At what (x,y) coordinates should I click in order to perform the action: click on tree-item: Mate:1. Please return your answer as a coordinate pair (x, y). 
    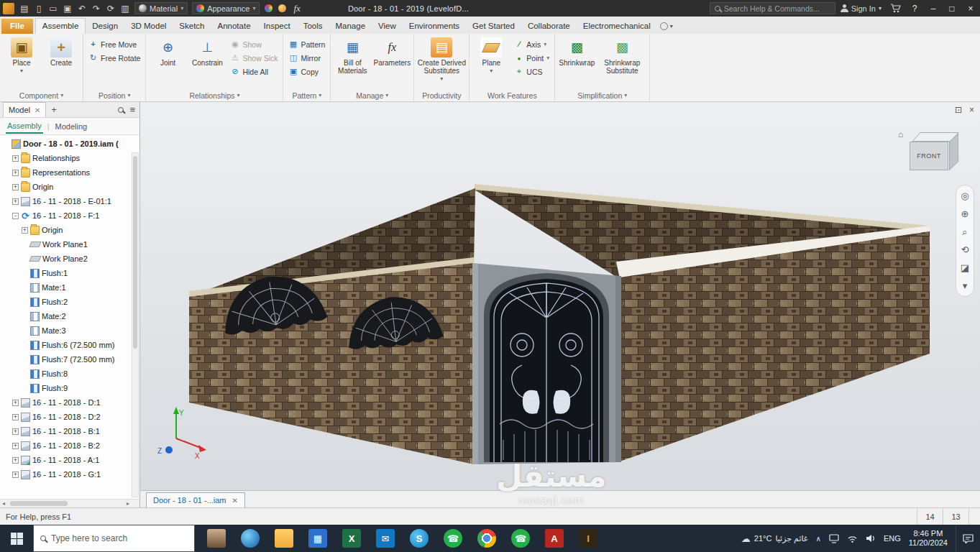
    Looking at the image, I should click on (70, 288).